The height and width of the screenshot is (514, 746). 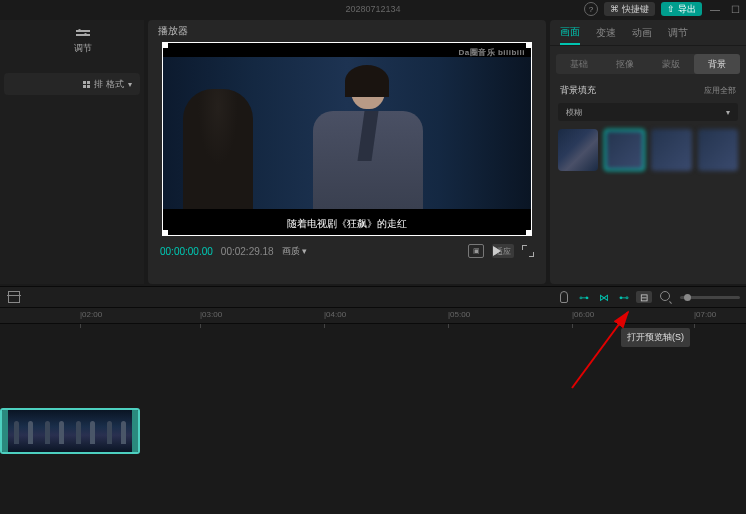 I want to click on fullscreen-button, so click(x=528, y=251).